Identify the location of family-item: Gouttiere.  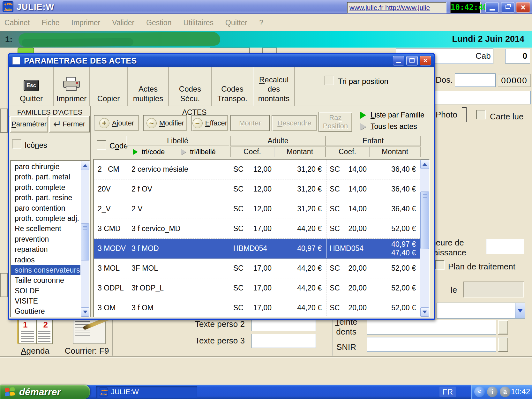
(46, 311).